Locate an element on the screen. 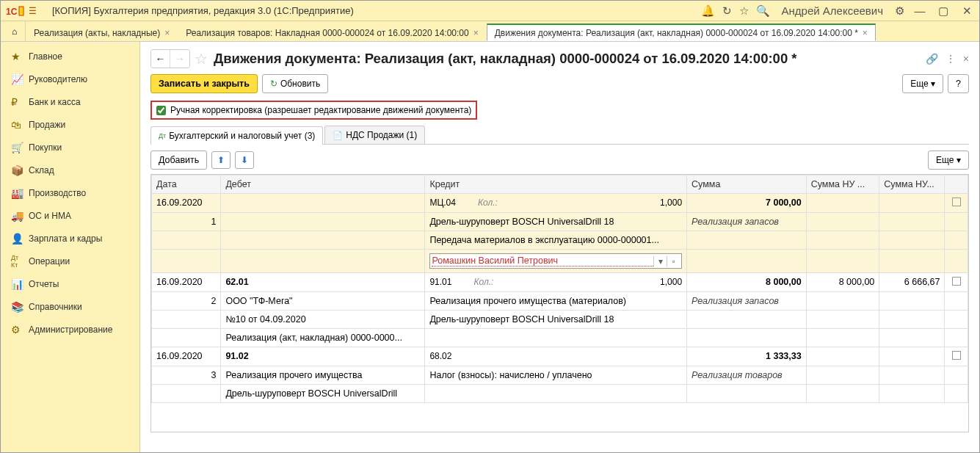 Image resolution: width=980 pixels, height=453 pixels. sidebar-item-admin: ⚙Администрирование is located at coordinates (70, 329).